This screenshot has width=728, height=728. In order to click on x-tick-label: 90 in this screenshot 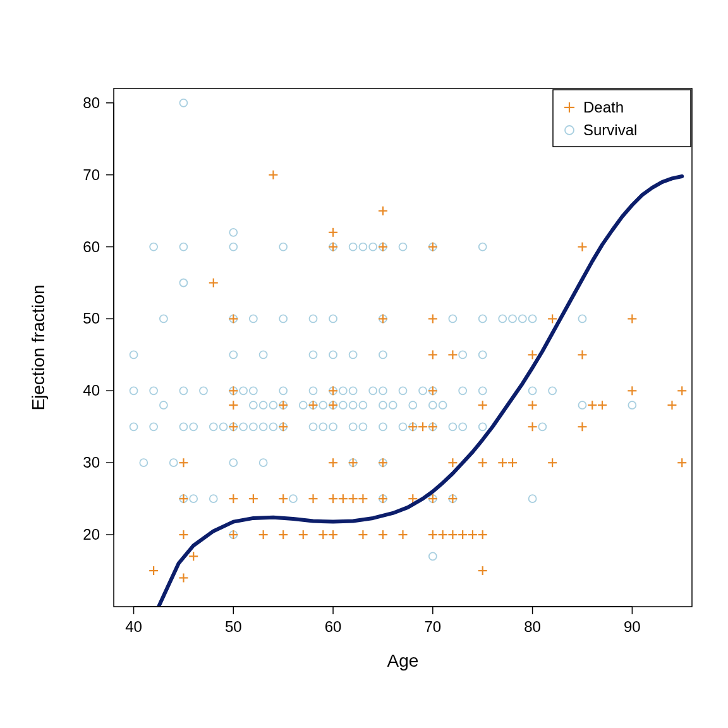, I will do `click(632, 627)`.